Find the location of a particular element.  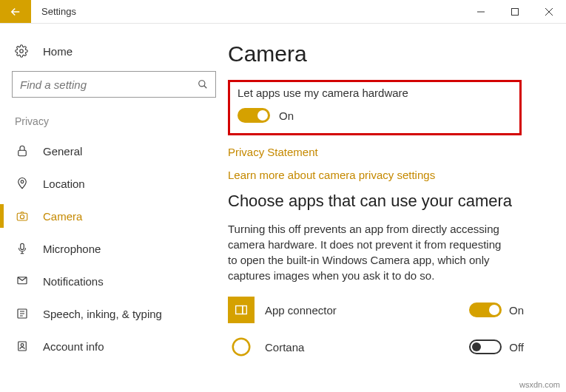

sidebar-item-microphone: Microphone is located at coordinates (114, 249).